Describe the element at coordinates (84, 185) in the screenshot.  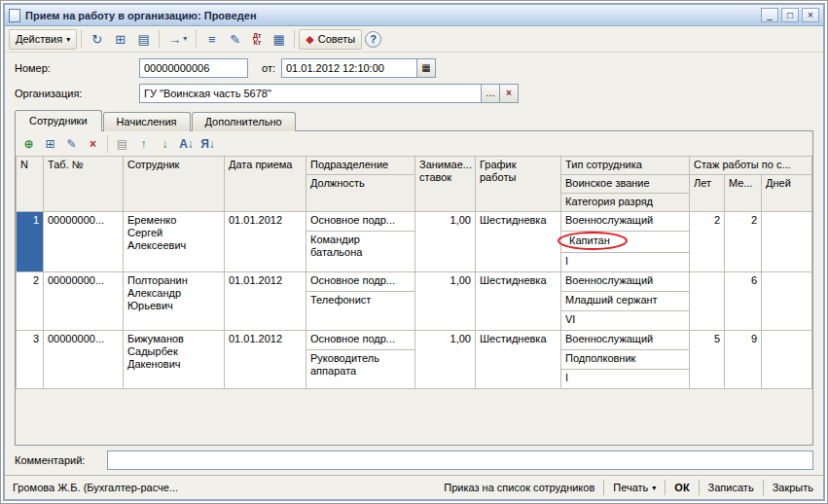
I see `col-tab-no: Таб. №` at that location.